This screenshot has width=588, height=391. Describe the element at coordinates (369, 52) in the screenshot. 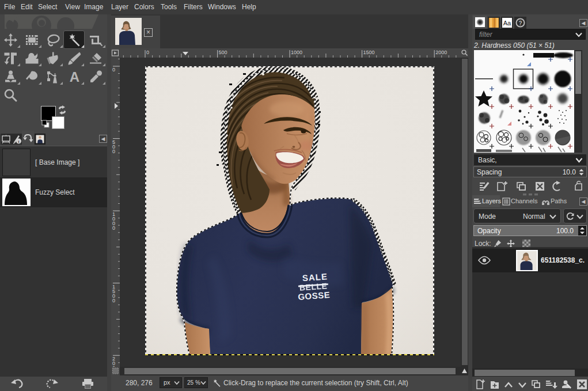

I see `svg-text: 1500` at that location.